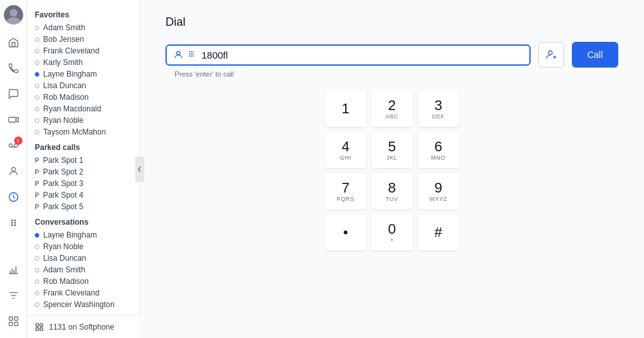  I want to click on page-title: Dial, so click(392, 22).